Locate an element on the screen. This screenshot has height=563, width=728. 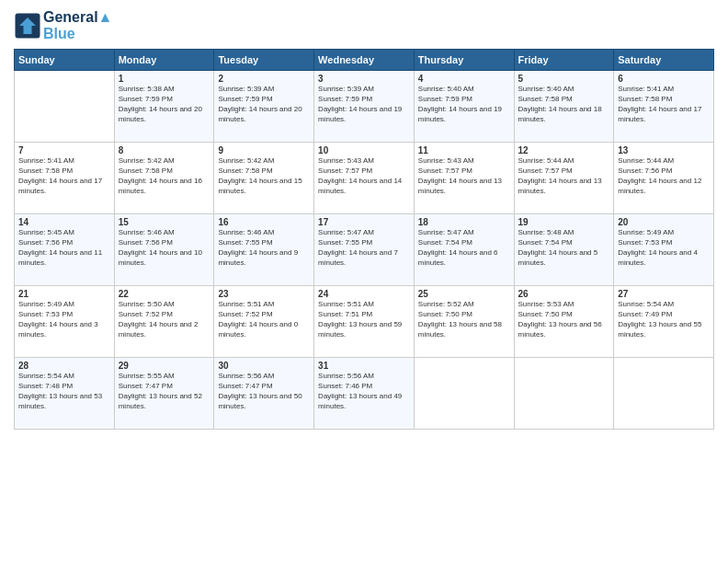
calendar-cell: 9Sunrise: 5:42 AMSunset: 7:58 PMDaylight… is located at coordinates (265, 178).